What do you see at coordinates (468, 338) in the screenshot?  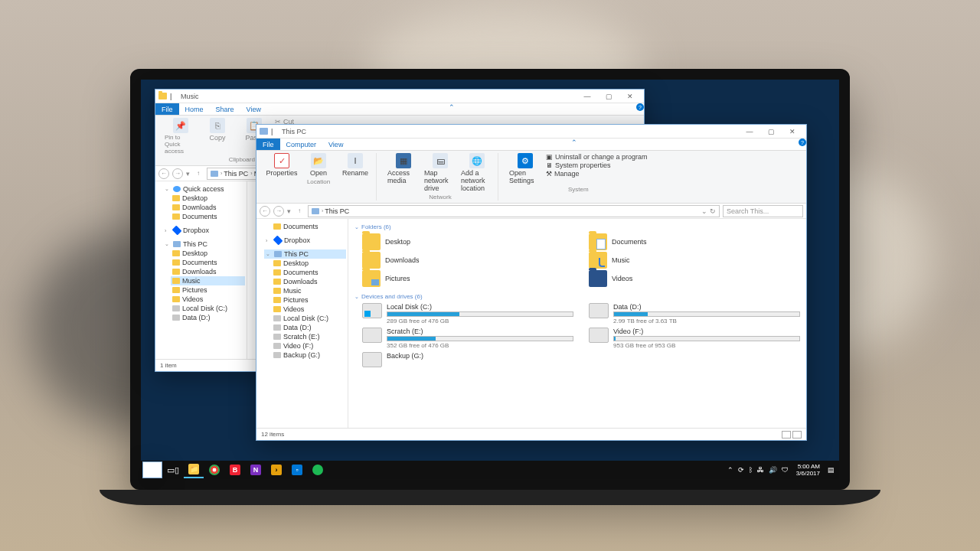 I see `drive-e: Scratch (E:)352 GB free of 476 GB` at bounding box center [468, 338].